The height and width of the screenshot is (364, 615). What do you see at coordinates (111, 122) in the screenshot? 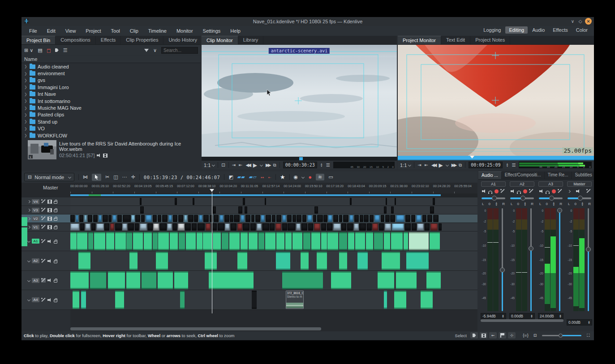
I see `bin-folder-row: ❯Stand up` at bounding box center [111, 122].